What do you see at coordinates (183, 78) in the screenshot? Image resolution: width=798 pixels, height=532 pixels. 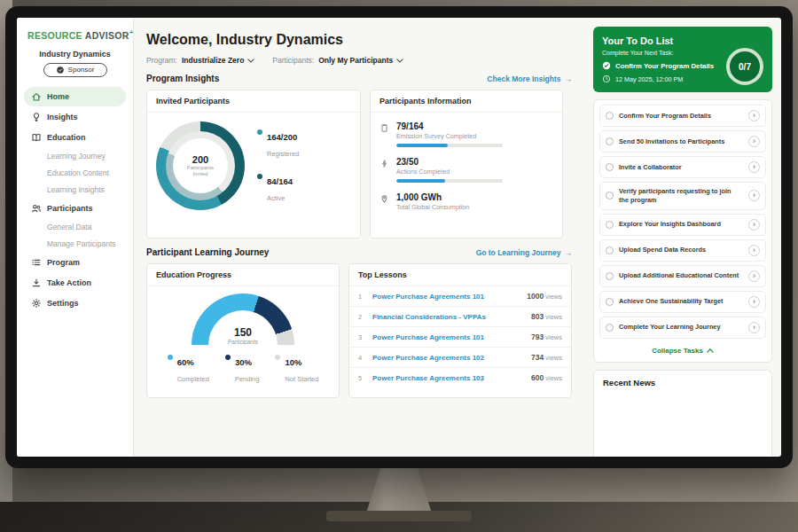 I see `section-title: Program Insights` at bounding box center [183, 78].